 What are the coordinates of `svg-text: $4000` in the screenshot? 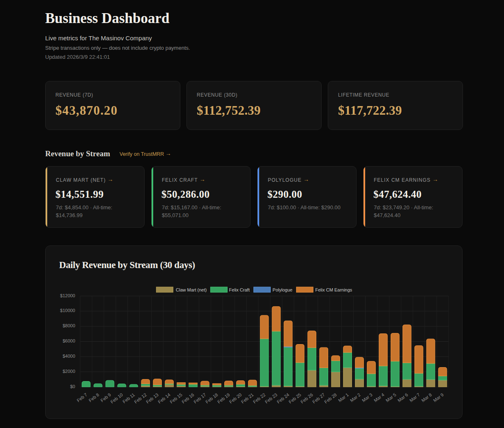 It's located at (69, 356).